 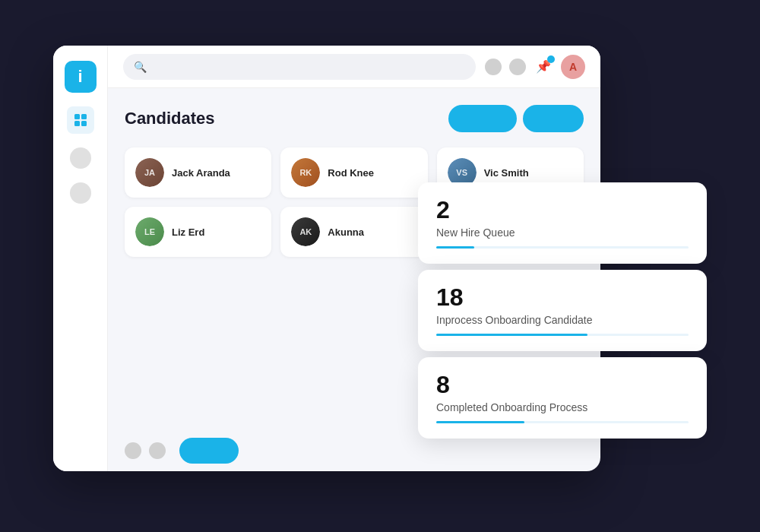 I want to click on avatar-initials: LE, so click(x=150, y=232).